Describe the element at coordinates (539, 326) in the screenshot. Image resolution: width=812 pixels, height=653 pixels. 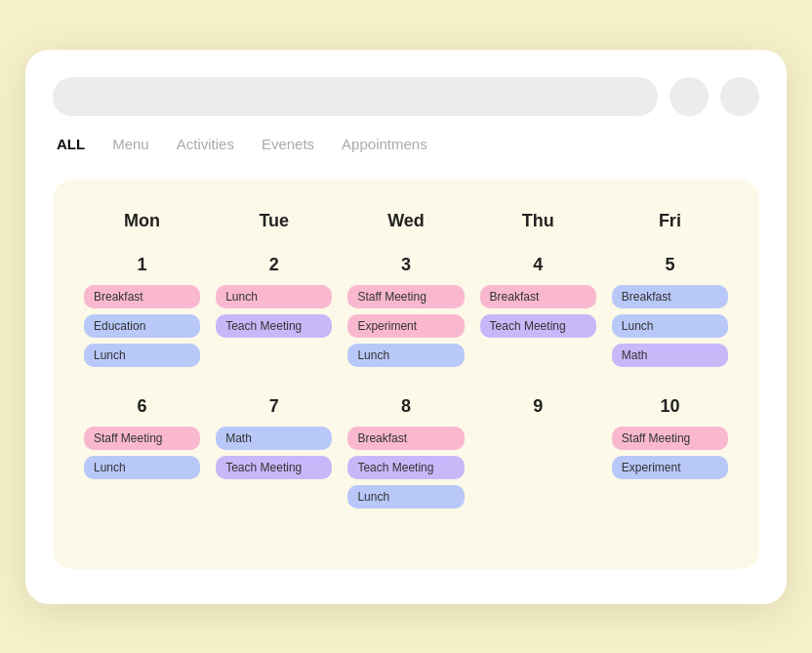
I see `day-cell-4: 4BreakfastTeach Meeting` at that location.